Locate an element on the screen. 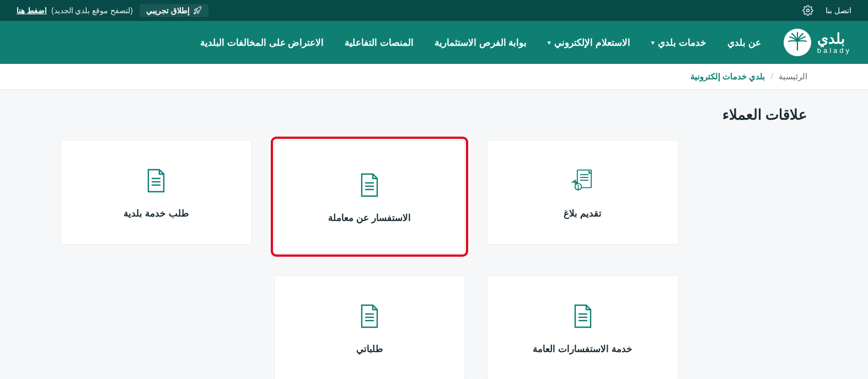  nav-services-label: خدمات بلدي is located at coordinates (682, 43).